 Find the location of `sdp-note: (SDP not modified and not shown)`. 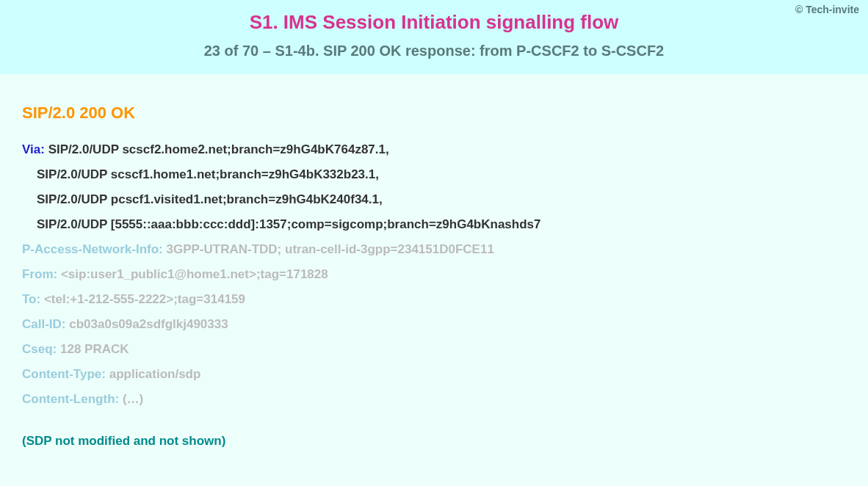

sdp-note: (SDP not modified and not shown) is located at coordinates (434, 441).